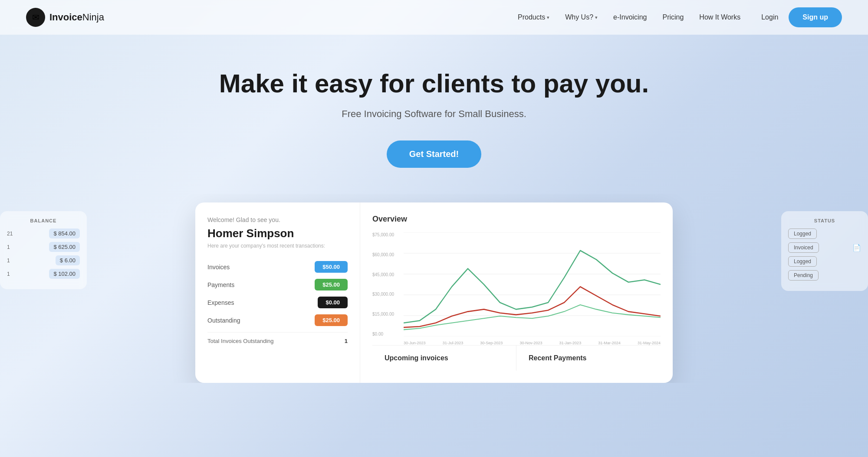 The width and height of the screenshot is (868, 457). Describe the element at coordinates (825, 221) in the screenshot. I see `status-header: STATUS` at that location.